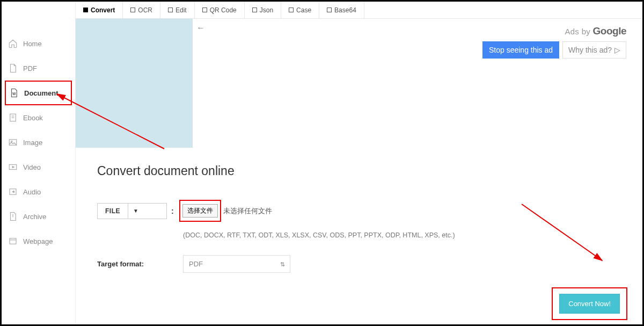  What do you see at coordinates (39, 167) in the screenshot?
I see `sidebar-item-video: Video` at bounding box center [39, 167].